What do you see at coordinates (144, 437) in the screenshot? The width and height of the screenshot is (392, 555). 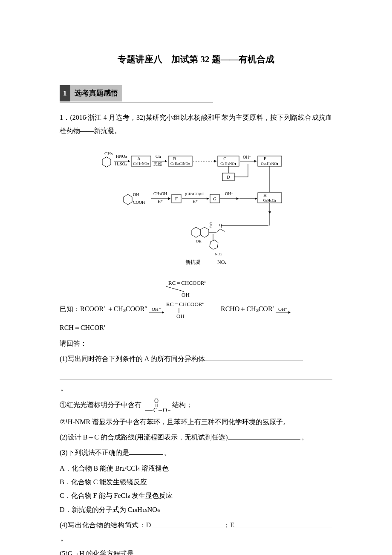 I see `p2-text: (2)设计 B→C 的合成路线(用流程图表示，无机试剂任选)` at bounding box center [144, 437].